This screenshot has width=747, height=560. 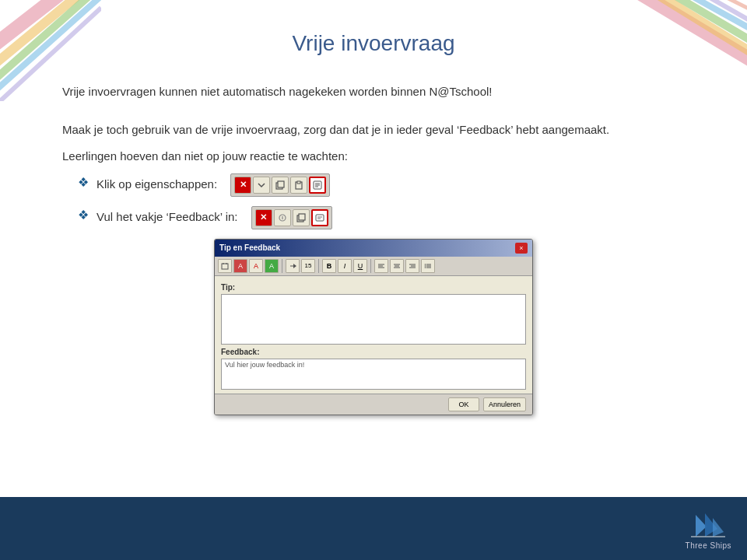 What do you see at coordinates (381, 266) in the screenshot?
I see `dlg-tb-align-l` at bounding box center [381, 266].